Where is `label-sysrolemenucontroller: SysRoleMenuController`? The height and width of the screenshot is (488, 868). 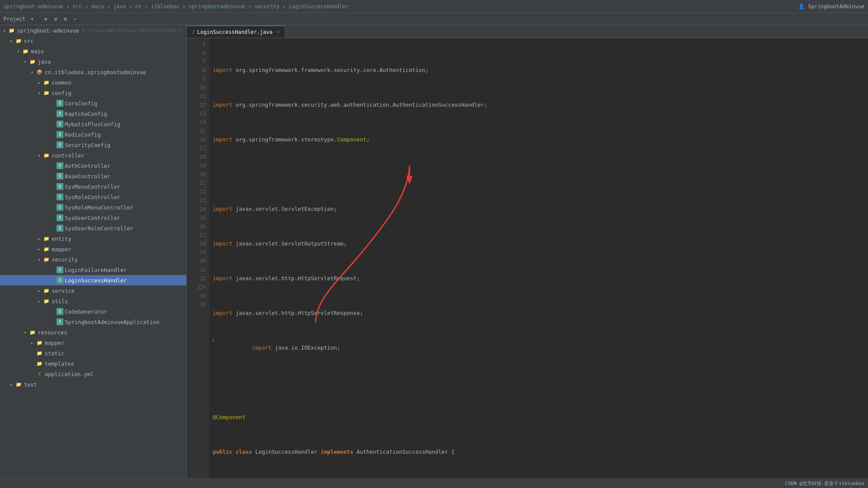
label-sysrolemenucontroller: SysRoleMenuController is located at coordinates (99, 207).